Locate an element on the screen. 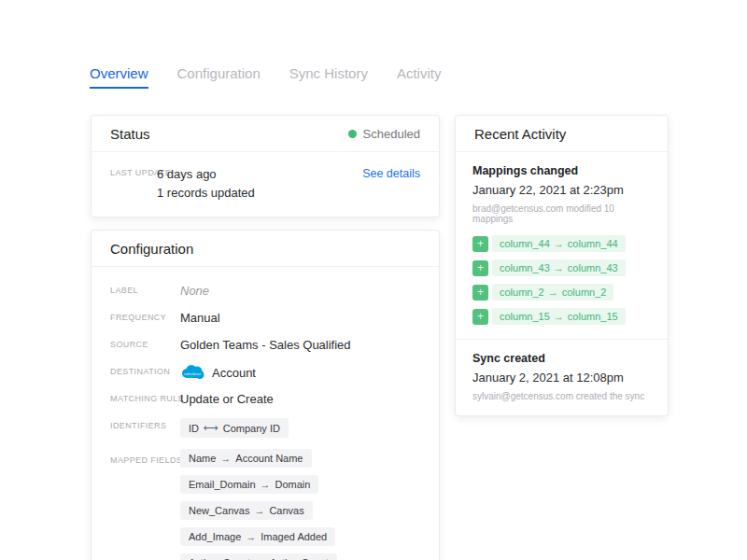  event-title: Sync created is located at coordinates (562, 358).